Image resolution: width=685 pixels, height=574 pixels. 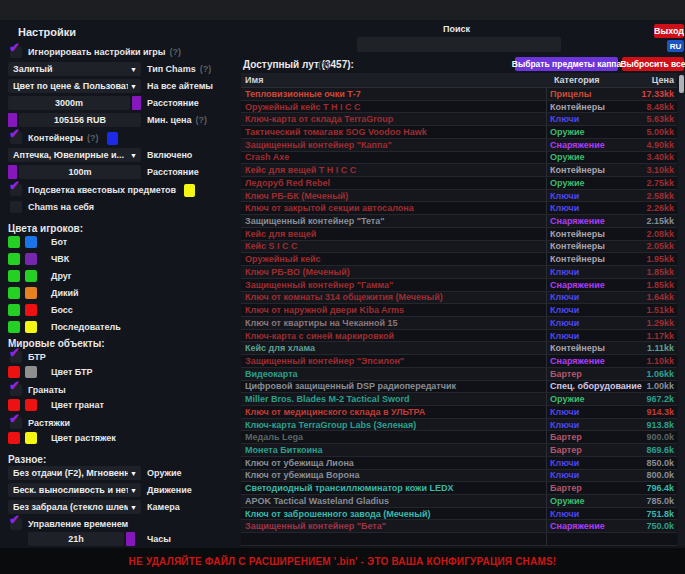 What do you see at coordinates (459, 222) in the screenshot?
I see `table-row: Защищенный контейнер "Тета" Снаряжение 2…` at bounding box center [459, 222].